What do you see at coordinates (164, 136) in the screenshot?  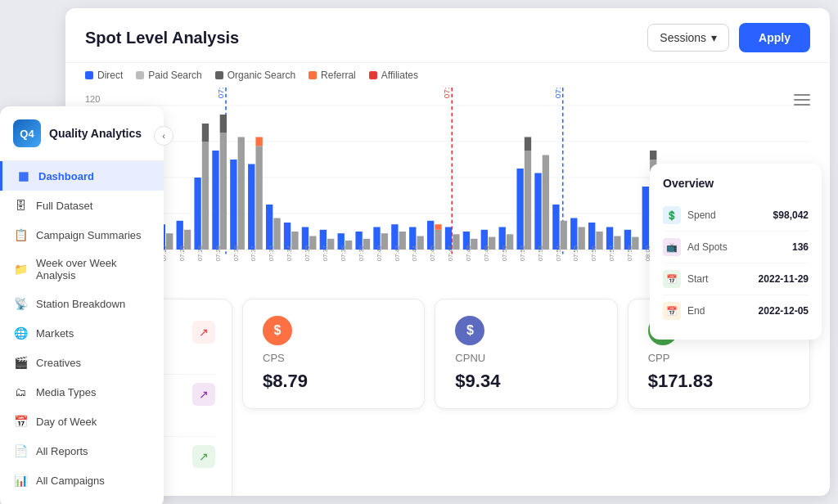 I see `sidebar-collapse-button: ‹` at bounding box center [164, 136].